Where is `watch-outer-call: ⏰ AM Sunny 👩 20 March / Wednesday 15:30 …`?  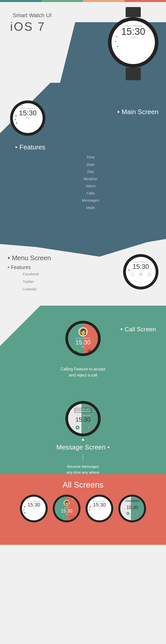 watch-outer-call: ⏰ AM Sunny 👩 20 March / Wednesday 15:30 … is located at coordinates (83, 338).